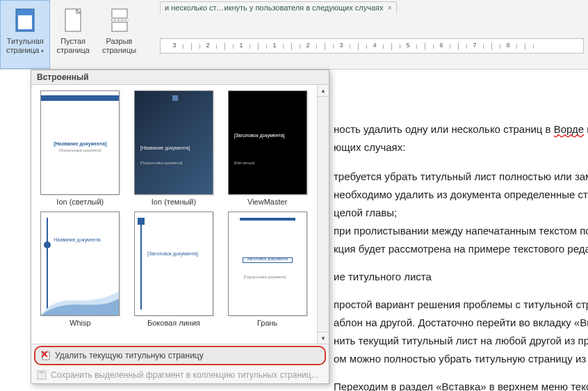 The width and height of the screenshot is (588, 391). Describe the element at coordinates (25, 20) in the screenshot. I see `cover-page-icon` at that location.